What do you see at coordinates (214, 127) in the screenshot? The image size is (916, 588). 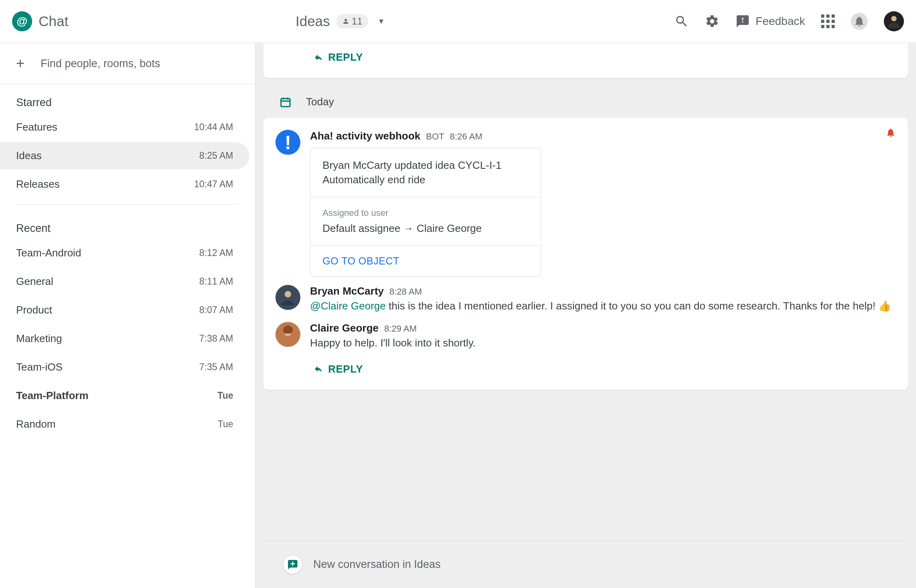 I see `sidebar-item-time: 10:44 AM` at bounding box center [214, 127].